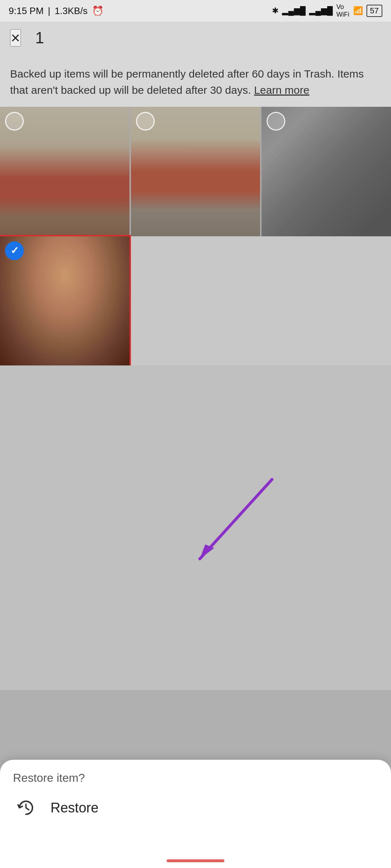 The width and height of the screenshot is (391, 868). What do you see at coordinates (40, 38) in the screenshot?
I see `selected-count: 1` at bounding box center [40, 38].